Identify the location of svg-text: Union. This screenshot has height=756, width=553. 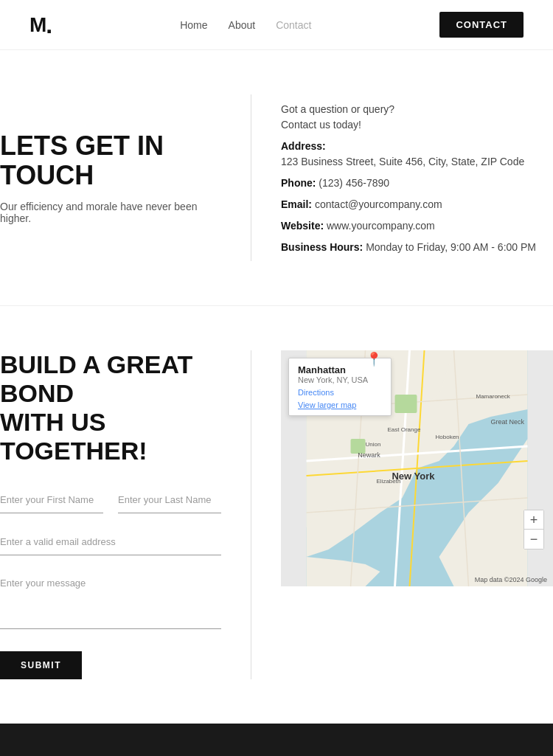
(373, 444).